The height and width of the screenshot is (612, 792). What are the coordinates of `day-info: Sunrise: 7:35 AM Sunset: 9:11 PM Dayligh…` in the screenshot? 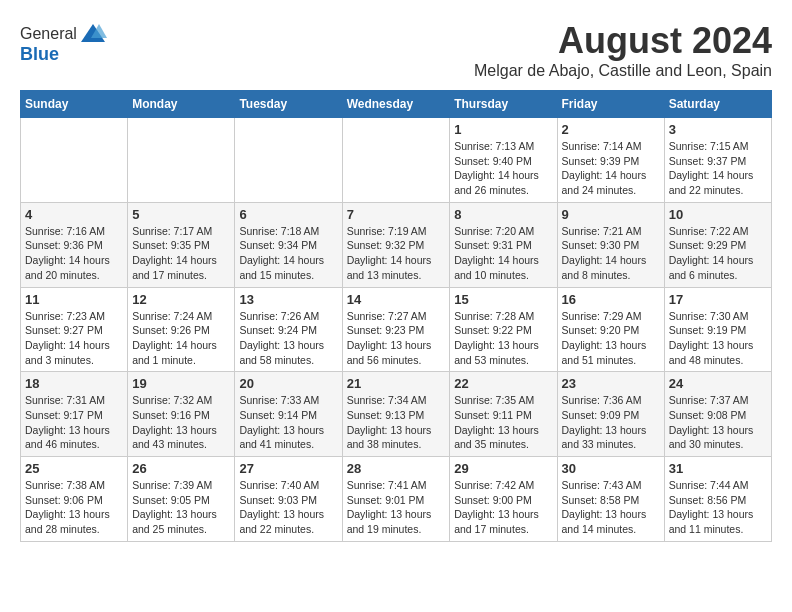 It's located at (503, 422).